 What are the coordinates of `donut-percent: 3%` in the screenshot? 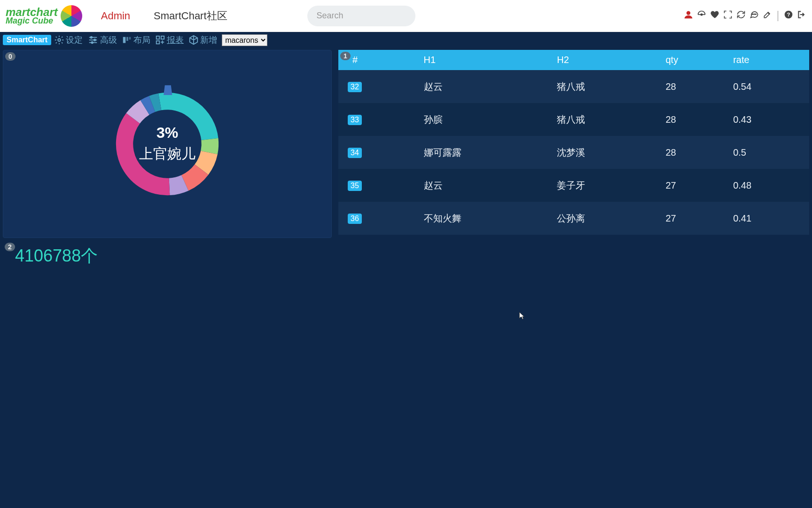 It's located at (167, 133).